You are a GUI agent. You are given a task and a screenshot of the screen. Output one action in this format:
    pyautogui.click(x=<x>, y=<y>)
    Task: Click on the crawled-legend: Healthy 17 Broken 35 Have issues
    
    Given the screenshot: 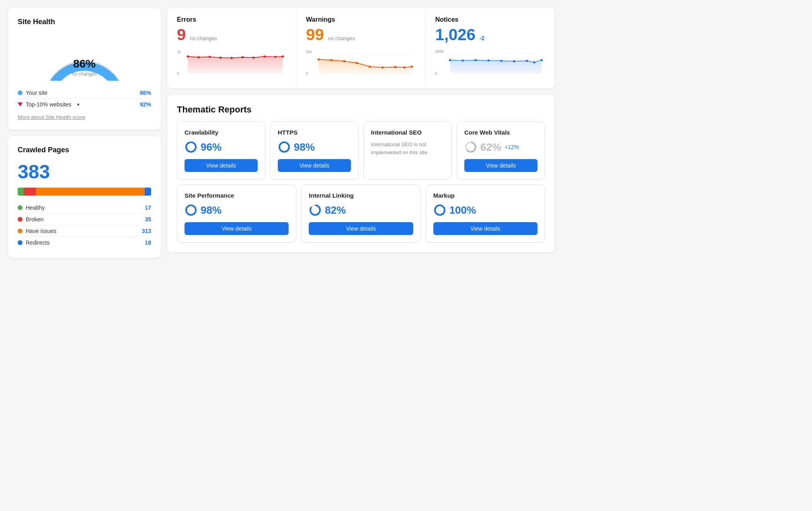 What is the action you would take?
    pyautogui.click(x=84, y=225)
    